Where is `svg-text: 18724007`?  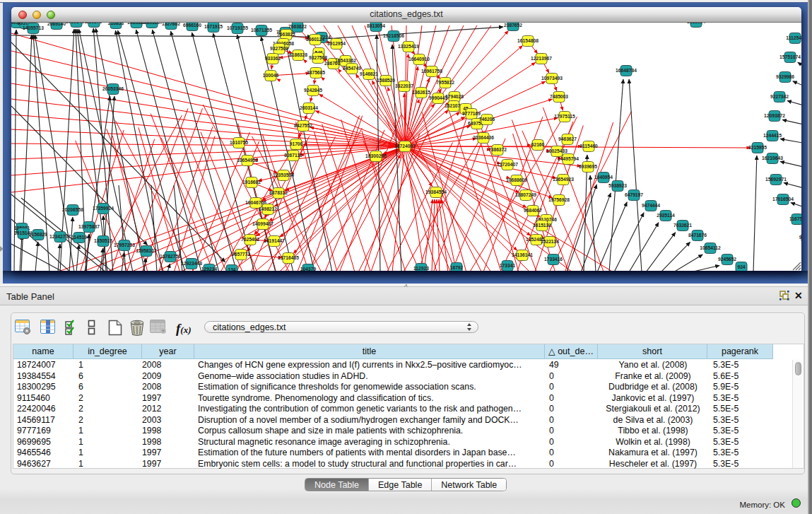
svg-text: 18724007 is located at coordinates (405, 146).